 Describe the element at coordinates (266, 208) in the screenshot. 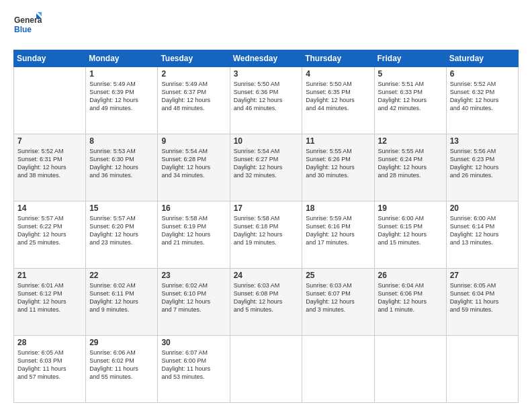

I see `day-number: 17` at that location.